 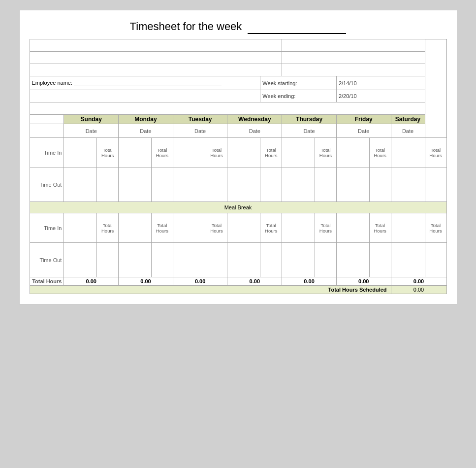 I want to click on thursday-total: 0.00, so click(x=309, y=282).